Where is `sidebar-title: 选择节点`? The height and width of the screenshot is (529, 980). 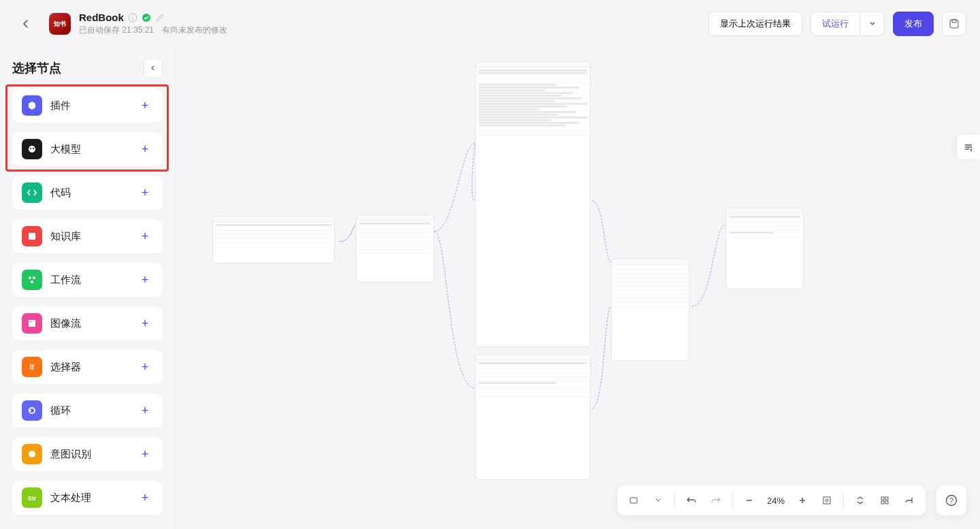
sidebar-title: 选择节点 is located at coordinates (37, 68).